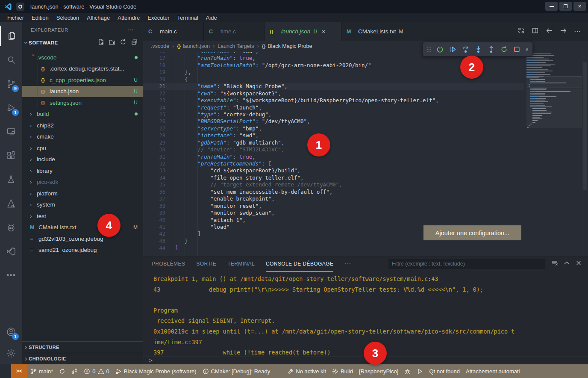  What do you see at coordinates (19, 371) in the screenshot?
I see `statusbar-remote-indicator: ><` at bounding box center [19, 371].